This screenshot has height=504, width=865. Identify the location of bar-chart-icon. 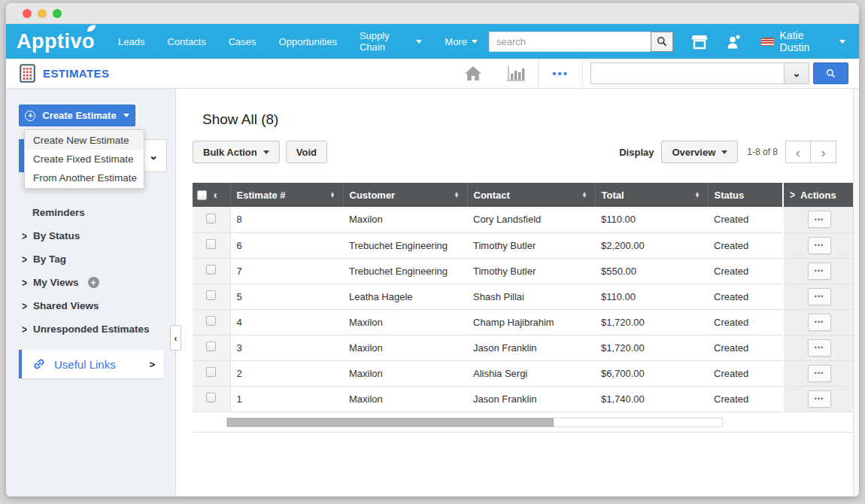
(516, 74).